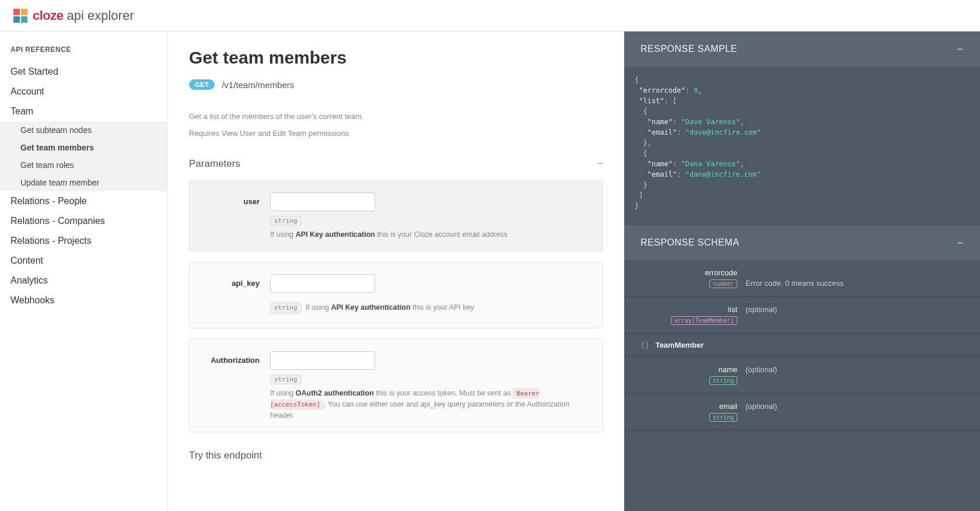 The width and height of the screenshot is (980, 511). I want to click on method-badge: GET, so click(202, 85).